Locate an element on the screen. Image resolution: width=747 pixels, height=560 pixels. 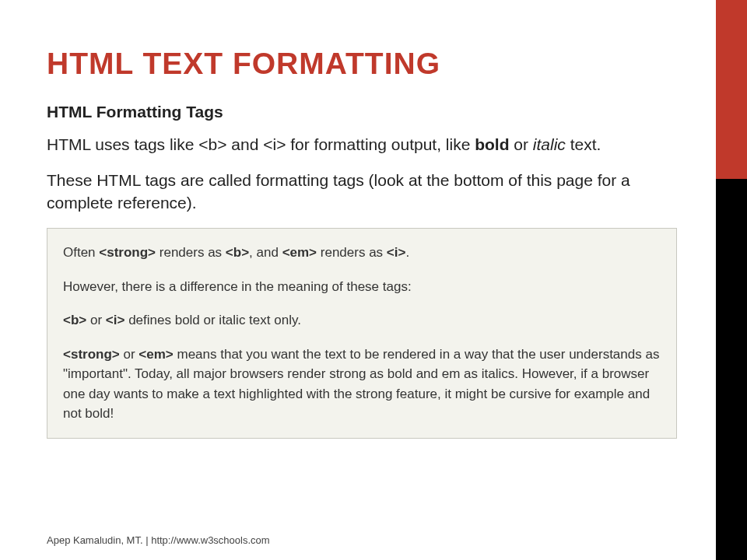
paragraph-2: These HTML tags are called formatting ta… is located at coordinates (362, 191).